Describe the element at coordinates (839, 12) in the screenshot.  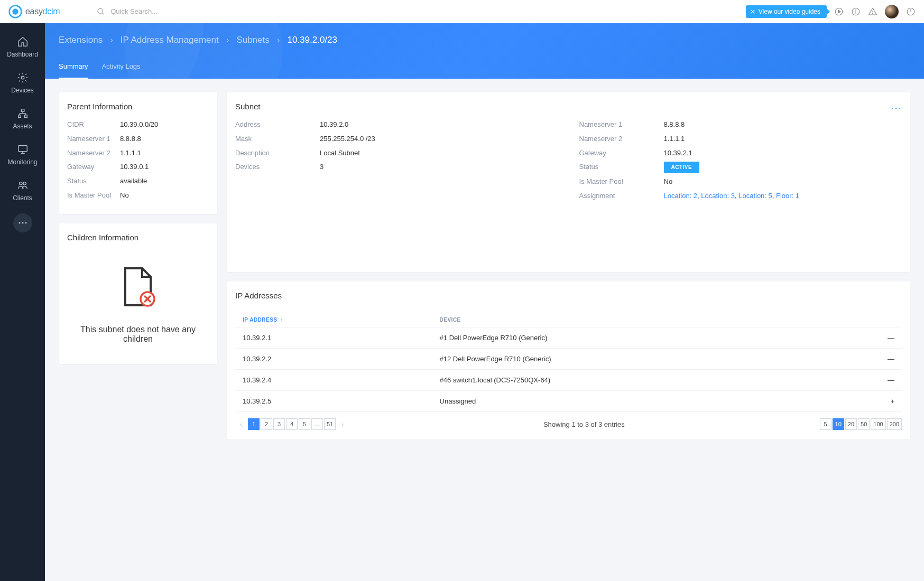
I see `play-icon` at that location.